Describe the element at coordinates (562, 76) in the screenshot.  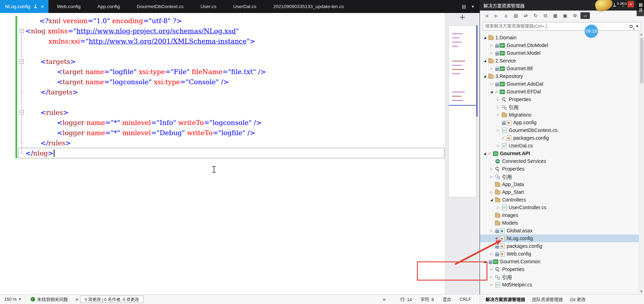
I see `tree-item: ◢3.Repository` at that location.